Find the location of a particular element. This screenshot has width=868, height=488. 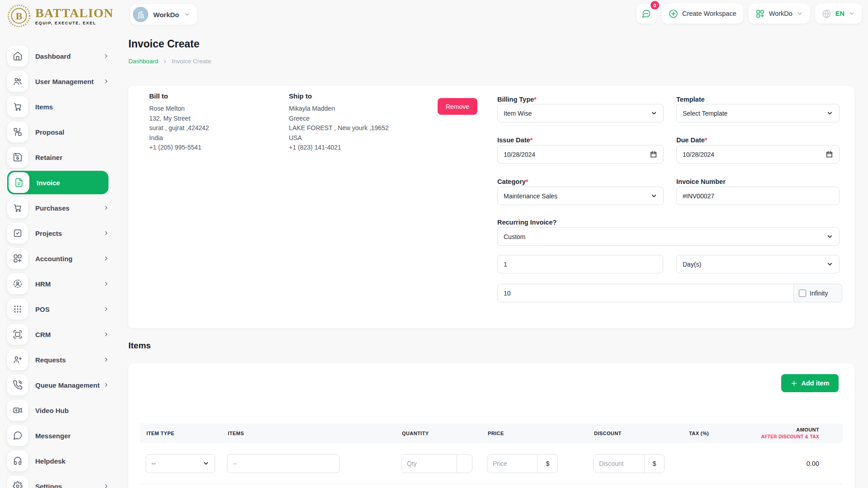

sidebar-item-proposal: Proposal is located at coordinates (60, 132).